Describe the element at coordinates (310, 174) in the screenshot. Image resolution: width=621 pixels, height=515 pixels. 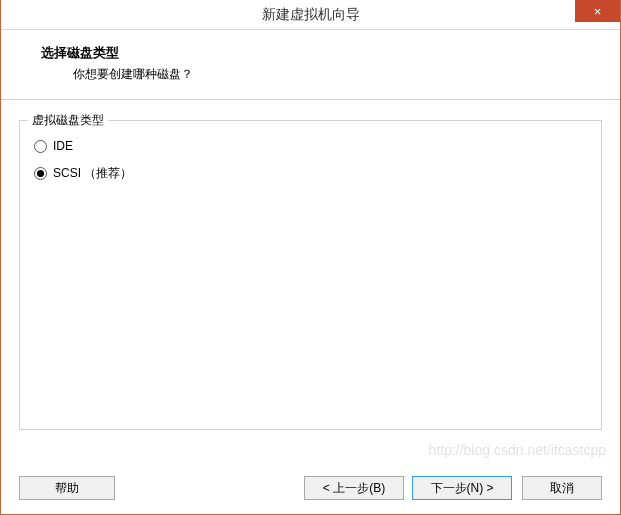
I see `radio-option-scsi: SCSI （推荐）` at that location.